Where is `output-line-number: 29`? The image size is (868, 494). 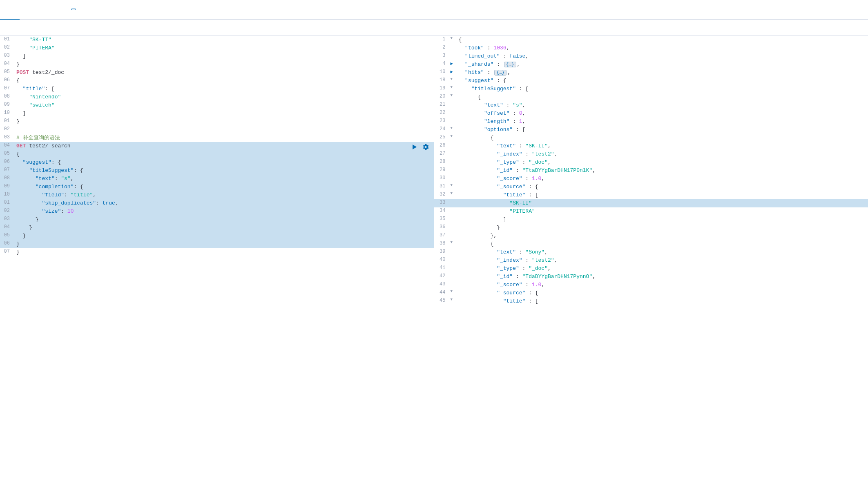
output-line-number: 29 is located at coordinates (442, 170).